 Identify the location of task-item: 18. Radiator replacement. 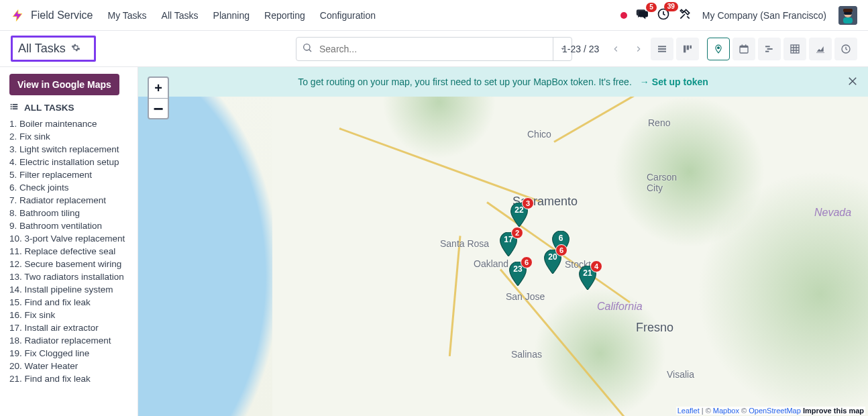
(69, 341).